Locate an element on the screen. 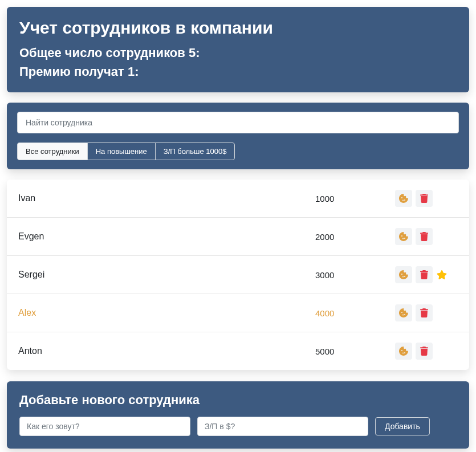  employee-row: Anton5000 is located at coordinates (238, 351).